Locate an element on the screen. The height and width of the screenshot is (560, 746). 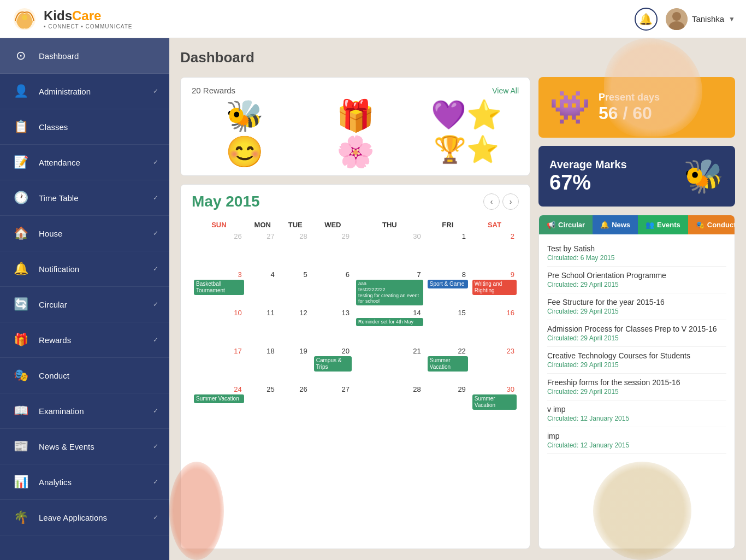
present-info: Present days 56 / 60 is located at coordinates (629, 108).